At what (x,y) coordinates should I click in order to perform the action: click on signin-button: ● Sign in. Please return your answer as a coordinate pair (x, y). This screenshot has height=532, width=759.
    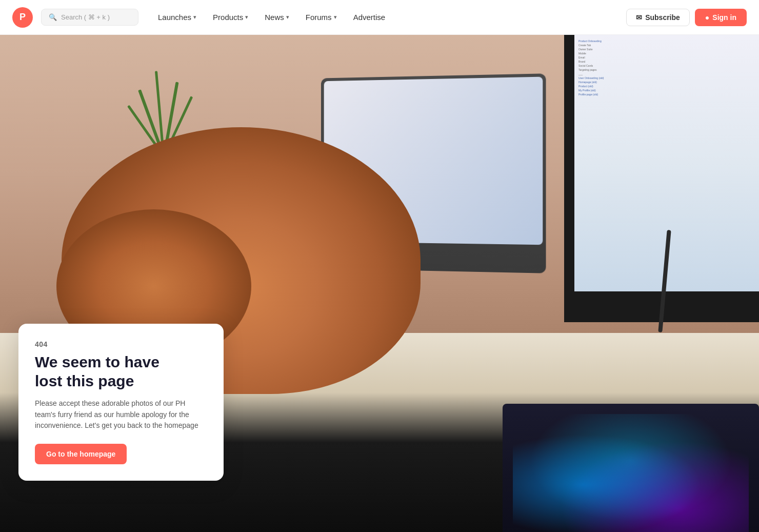
    Looking at the image, I should click on (721, 17).